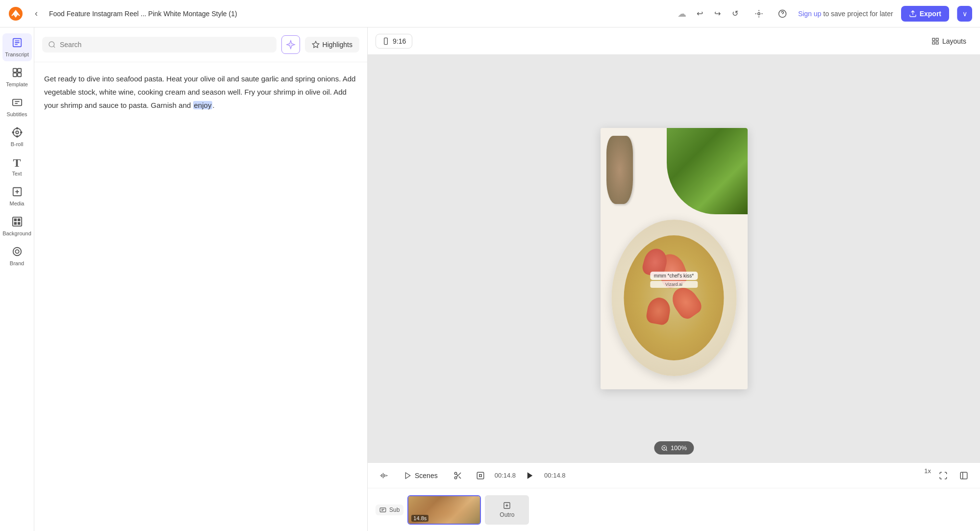 The width and height of the screenshot is (980, 531). I want to click on sidebar-item-b-roll: B-roll, so click(17, 137).